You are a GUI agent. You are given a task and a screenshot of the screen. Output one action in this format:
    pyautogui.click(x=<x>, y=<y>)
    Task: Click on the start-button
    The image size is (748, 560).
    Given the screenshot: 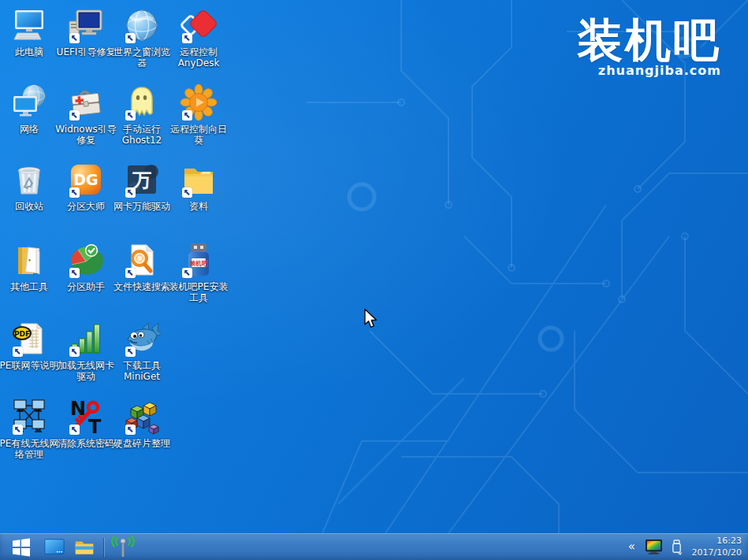 What is the action you would take?
    pyautogui.click(x=21, y=547)
    